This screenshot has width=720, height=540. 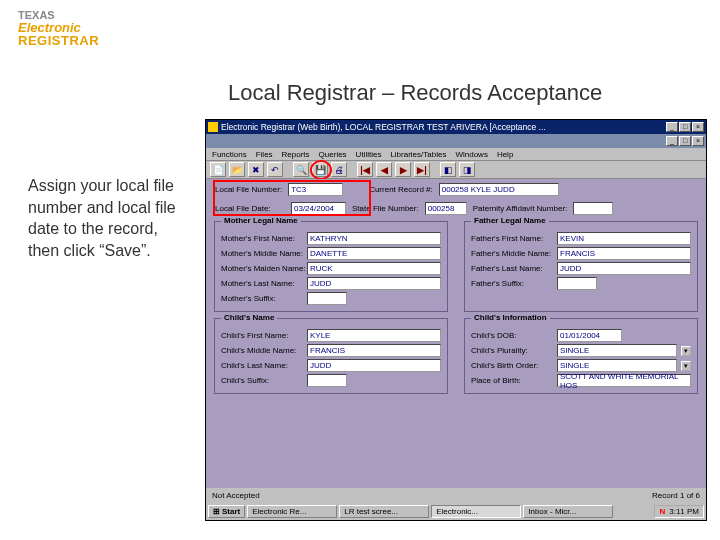 What do you see at coordinates (476, 512) in the screenshot?
I see `taskbar-item-3: Electronic...` at bounding box center [476, 512].